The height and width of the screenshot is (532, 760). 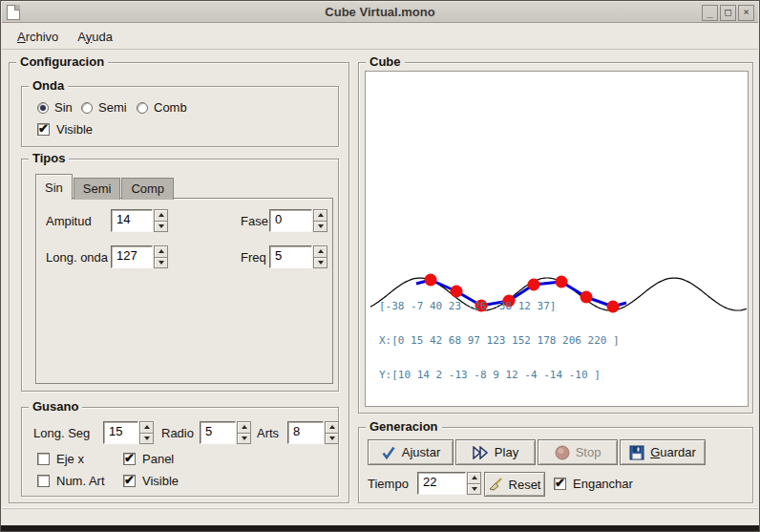 What do you see at coordinates (380, 11) in the screenshot?
I see `window-title: Cube Virtual.mono` at bounding box center [380, 11].